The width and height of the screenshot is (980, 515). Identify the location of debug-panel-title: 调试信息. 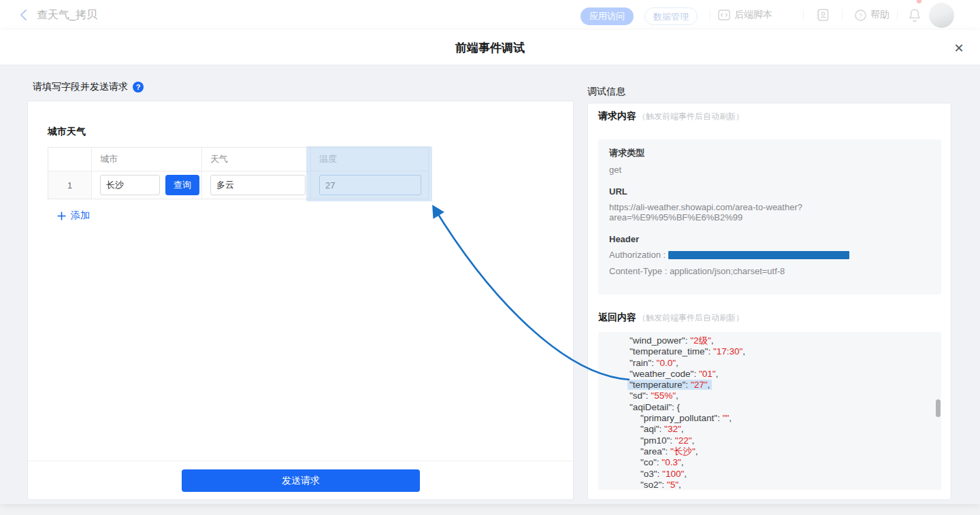
(606, 92).